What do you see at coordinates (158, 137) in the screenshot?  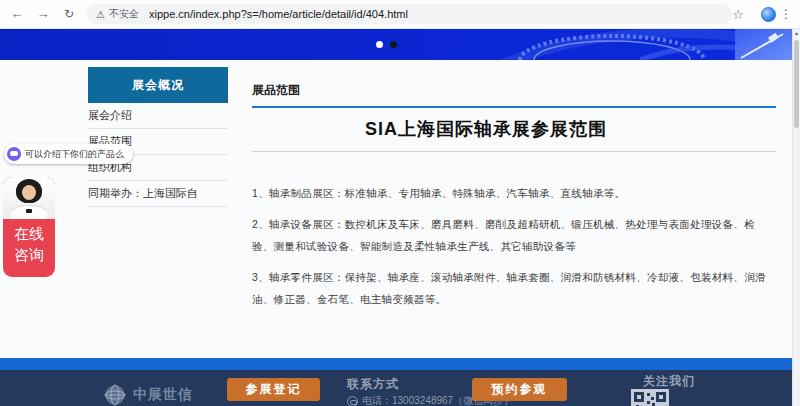 I see `sidebar-nav: 展会概况 展会介绍 展品范围 组织机构 同期举办：上海国际自` at bounding box center [158, 137].